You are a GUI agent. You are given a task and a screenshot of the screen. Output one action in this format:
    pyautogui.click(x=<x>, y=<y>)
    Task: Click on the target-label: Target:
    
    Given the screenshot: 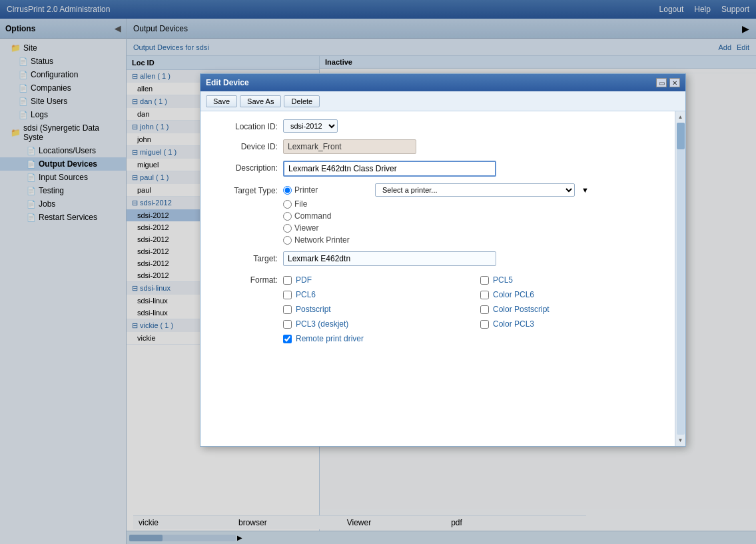 What is the action you would take?
    pyautogui.click(x=244, y=257)
    